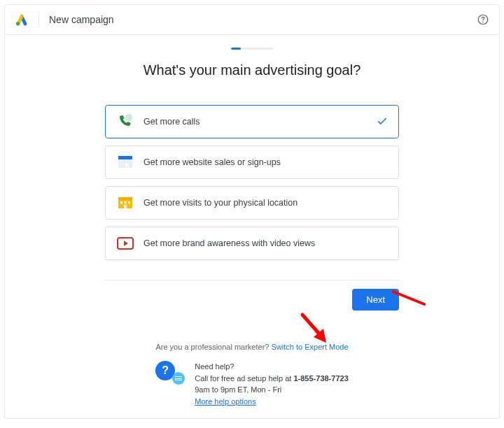 The width and height of the screenshot is (504, 428). Describe the element at coordinates (125, 243) in the screenshot. I see `youtube-icon` at that location.